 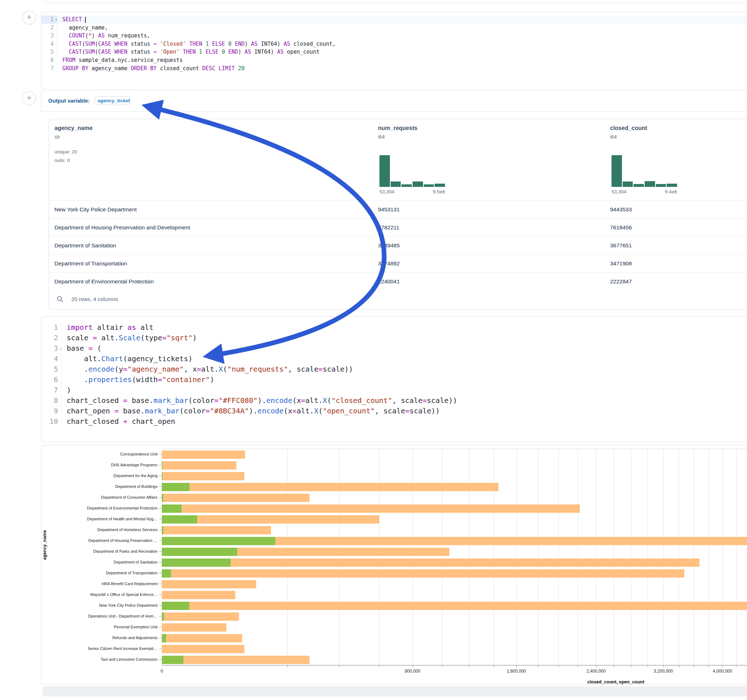 What do you see at coordinates (394, 401) in the screenshot?
I see `code-line: 8chart_closed = base.mark_bar(color="#FF…` at bounding box center [394, 401].